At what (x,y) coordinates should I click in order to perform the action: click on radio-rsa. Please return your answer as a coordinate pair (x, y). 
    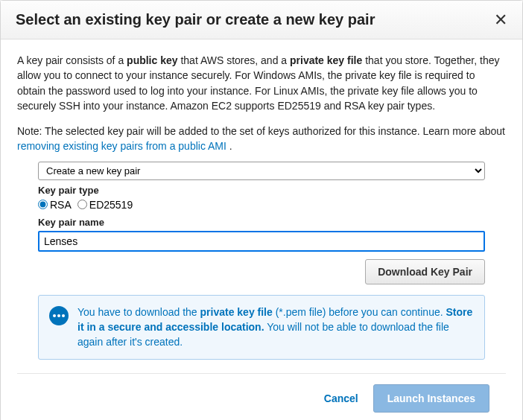
    Looking at the image, I should click on (43, 204).